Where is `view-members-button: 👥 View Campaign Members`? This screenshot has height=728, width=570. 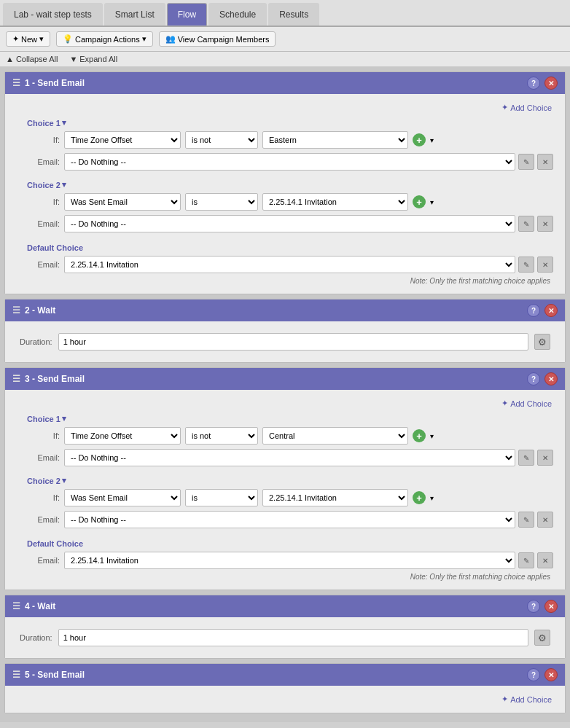 view-members-button: 👥 View Campaign Members is located at coordinates (217, 39).